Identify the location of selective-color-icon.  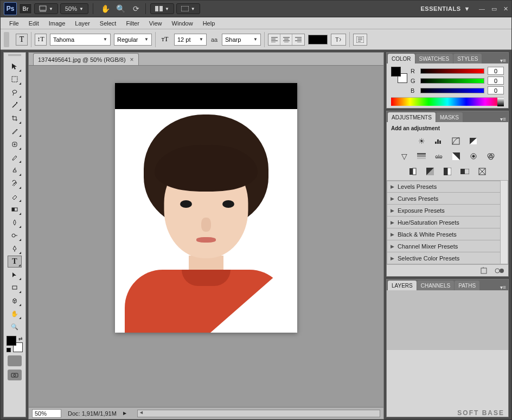
(482, 171).